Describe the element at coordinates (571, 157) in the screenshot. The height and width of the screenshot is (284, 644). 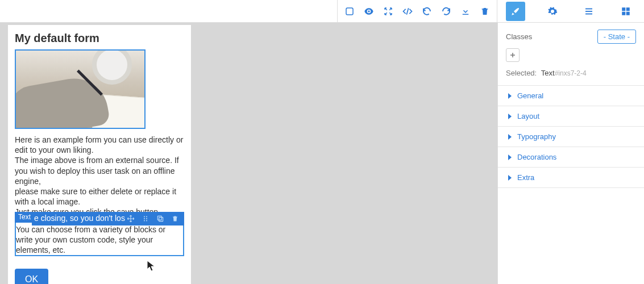
I see `section-decorations: Decorations` at that location.